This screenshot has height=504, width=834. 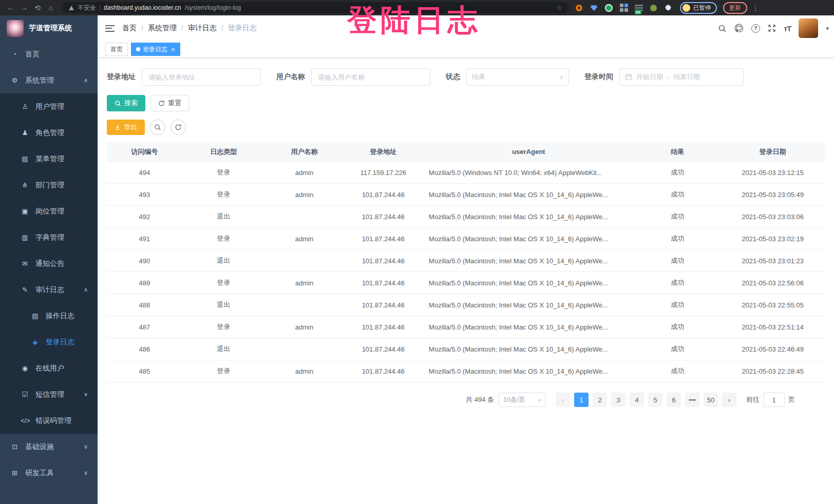 I want to click on tab-home: 首页, so click(x=117, y=49).